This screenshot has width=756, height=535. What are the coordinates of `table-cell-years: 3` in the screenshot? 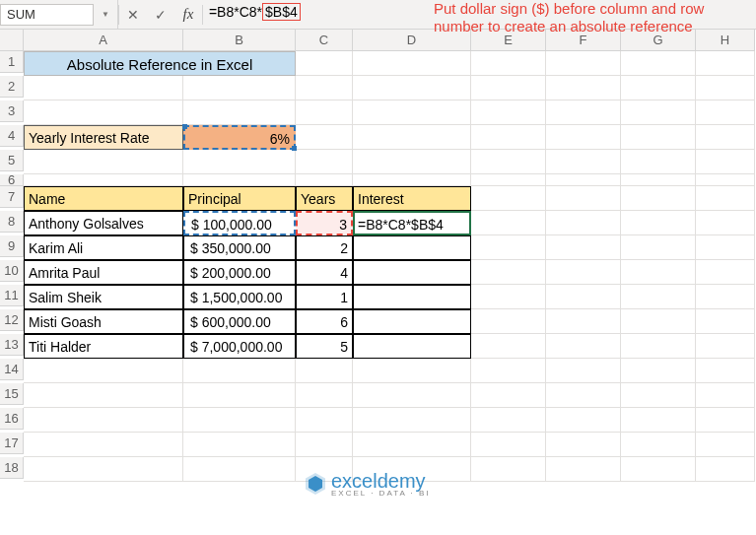 It's located at (324, 223).